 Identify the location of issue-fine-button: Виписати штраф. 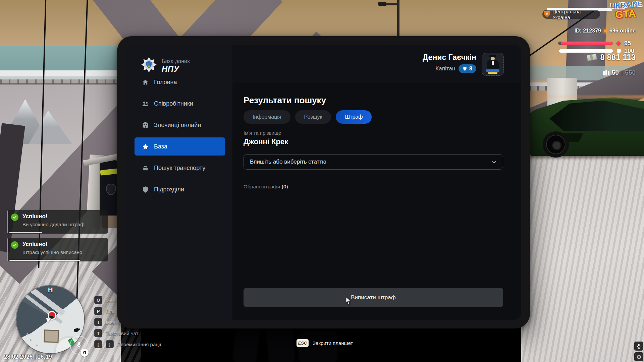
(373, 298).